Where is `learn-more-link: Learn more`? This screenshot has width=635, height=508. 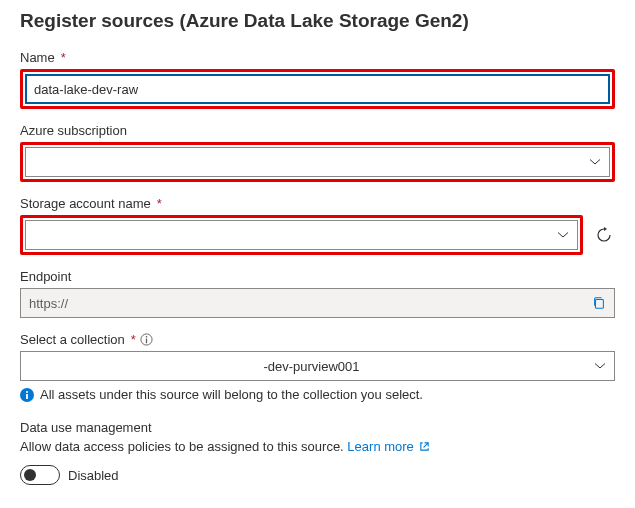
learn-more-link: Learn more is located at coordinates (388, 446).